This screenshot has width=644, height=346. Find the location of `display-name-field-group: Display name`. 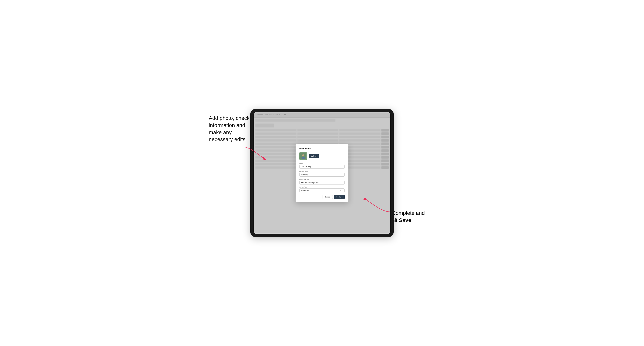

display-name-field-group: Display name is located at coordinates (322, 173).